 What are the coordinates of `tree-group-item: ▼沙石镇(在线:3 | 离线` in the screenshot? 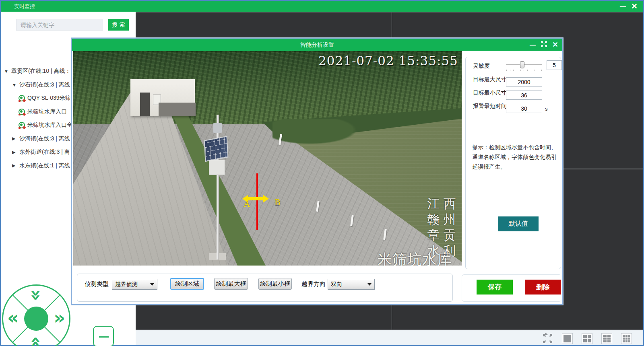 It's located at (41, 85).